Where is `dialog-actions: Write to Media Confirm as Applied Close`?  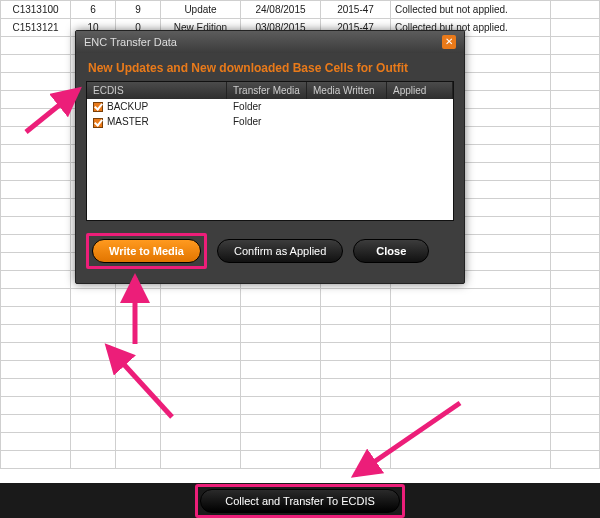
dialog-actions: Write to Media Confirm as Applied Close is located at coordinates (270, 252).